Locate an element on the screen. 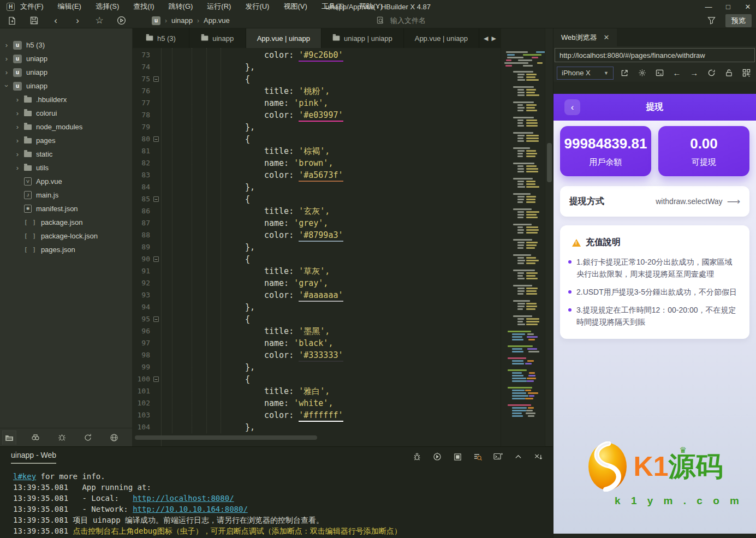  editor-tab-uinapp: uinapp is located at coordinates (218, 38).